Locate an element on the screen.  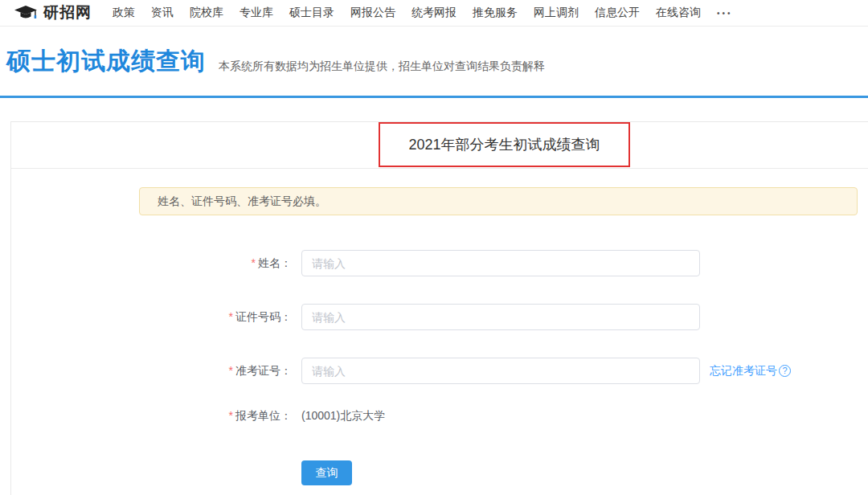
red-annotation-box: 2021年部分考生初试成绩查询 is located at coordinates (505, 145).